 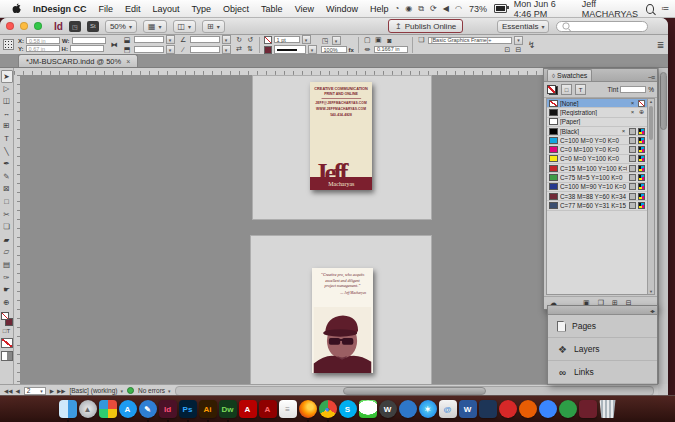 I want to click on swatch-row: [Black], so click(x=597, y=132).